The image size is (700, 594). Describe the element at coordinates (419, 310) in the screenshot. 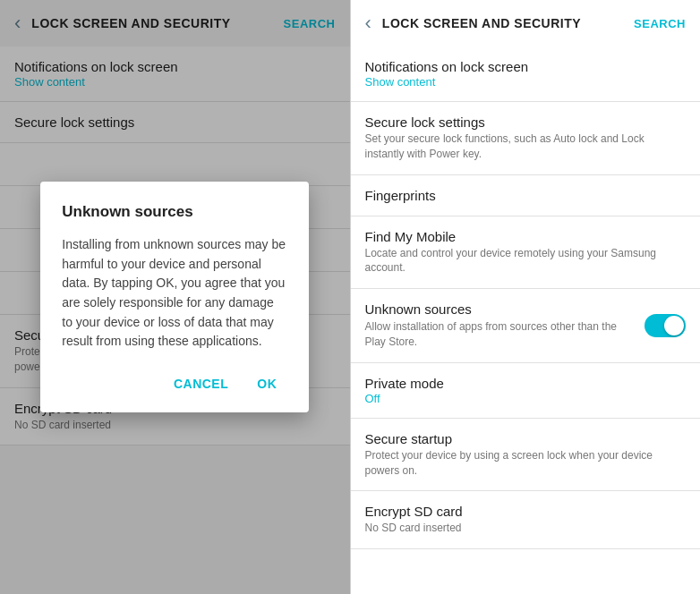

I see `right-unknown-sources-title: Unknown sources` at that location.